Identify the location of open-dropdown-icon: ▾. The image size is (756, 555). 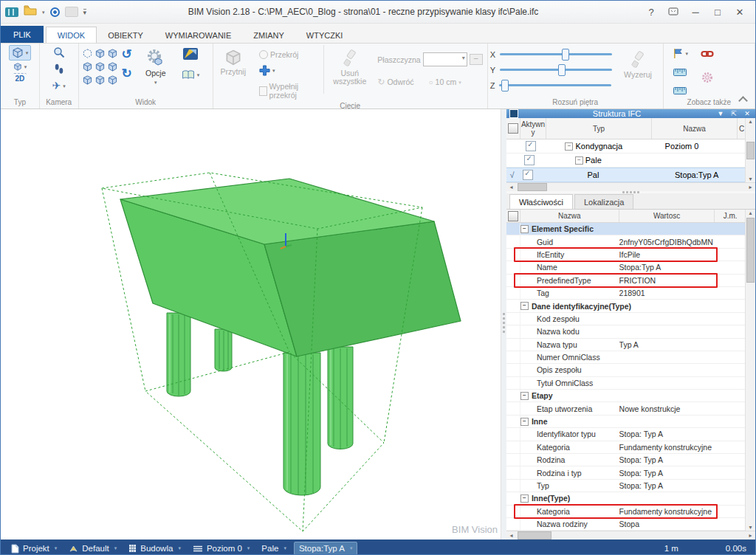
(44, 12).